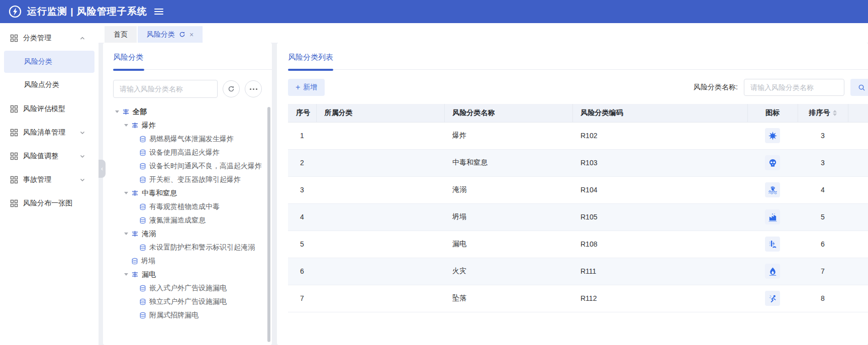  What do you see at coordinates (835, 113) in the screenshot?
I see `sort-carets-icon` at bounding box center [835, 113].